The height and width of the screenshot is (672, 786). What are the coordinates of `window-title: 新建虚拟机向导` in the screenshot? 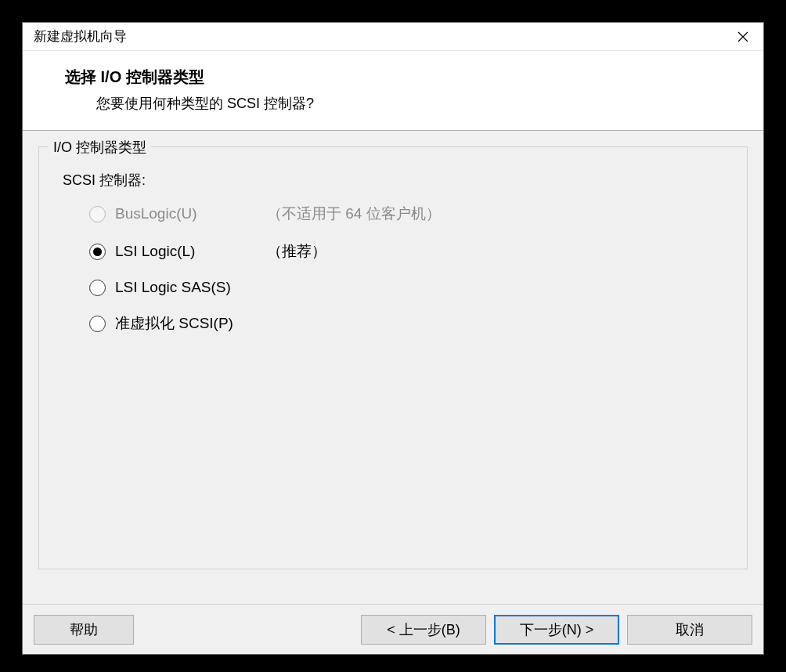 It's located at (80, 36).